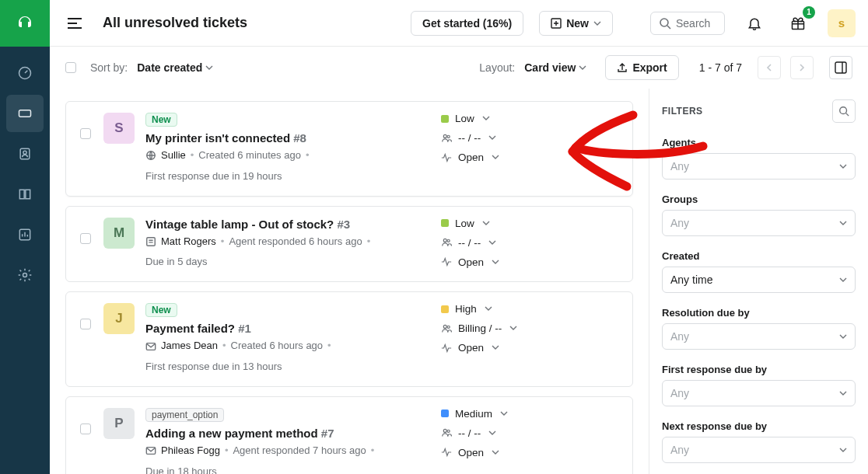 The height and width of the screenshot is (474, 868). Describe the element at coordinates (759, 312) in the screenshot. I see `filter-label-resolution: Resolution due by` at that location.